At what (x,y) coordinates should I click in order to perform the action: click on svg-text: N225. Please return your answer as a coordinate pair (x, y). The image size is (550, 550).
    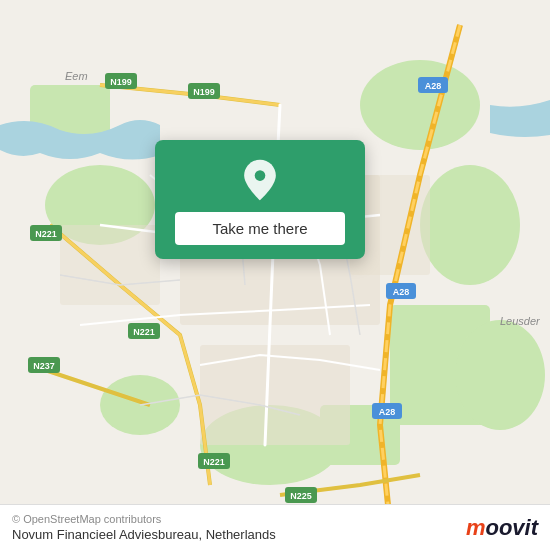
    Looking at the image, I should click on (301, 496).